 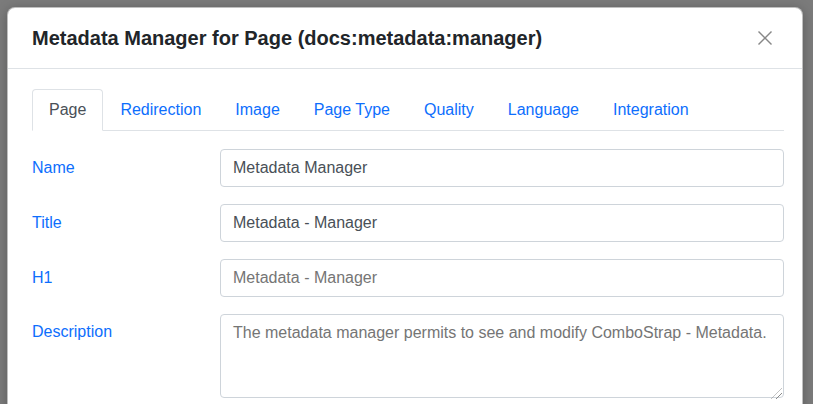 I want to click on h1-field-wrap, so click(x=502, y=278).